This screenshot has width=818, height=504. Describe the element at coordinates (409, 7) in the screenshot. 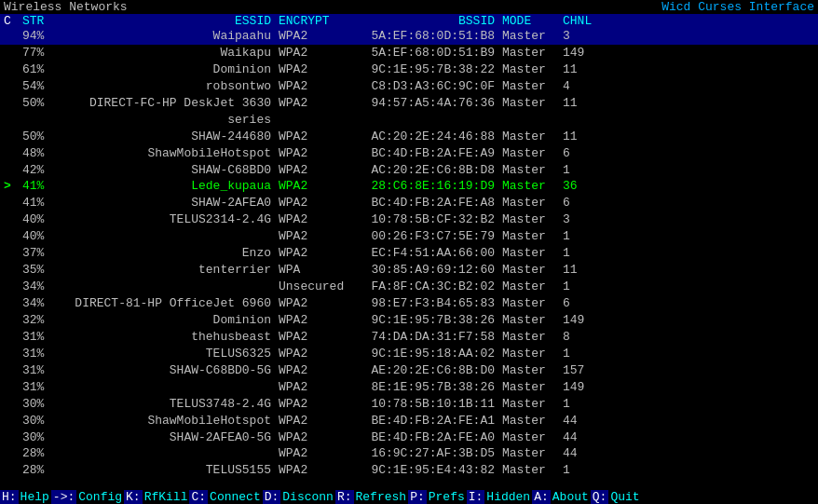

I see `title-bar: Wireless Networks Wicd Curses Interface` at that location.